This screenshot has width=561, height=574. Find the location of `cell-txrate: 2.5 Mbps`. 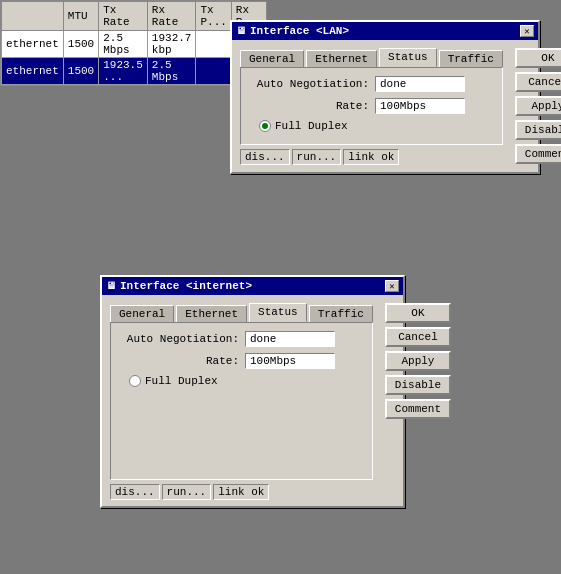

cell-txrate: 2.5 Mbps is located at coordinates (124, 44).